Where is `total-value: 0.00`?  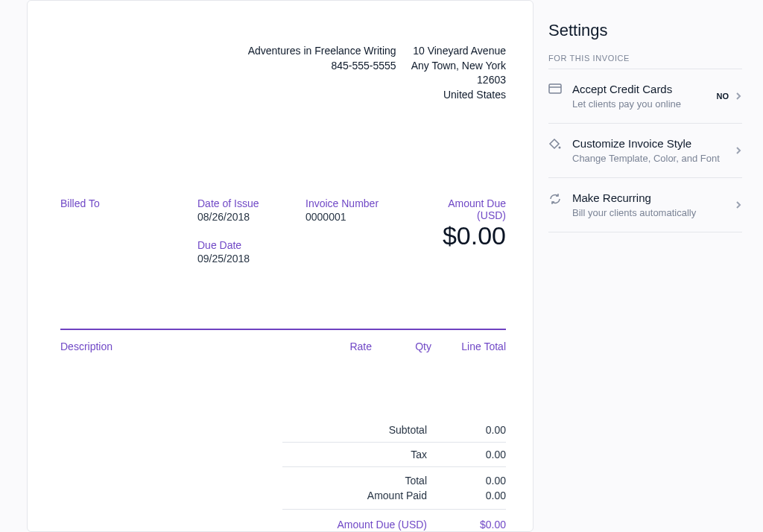 total-value: 0.00 is located at coordinates (480, 481).